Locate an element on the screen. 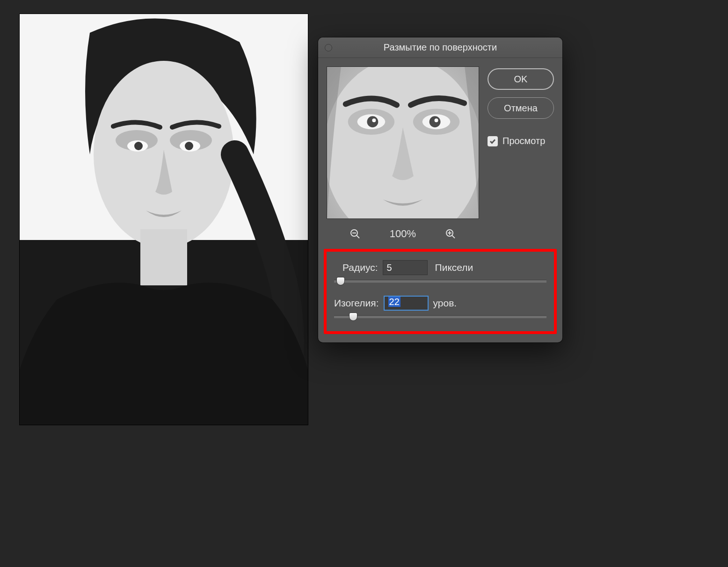  radius-label: Радиус: is located at coordinates (360, 268).